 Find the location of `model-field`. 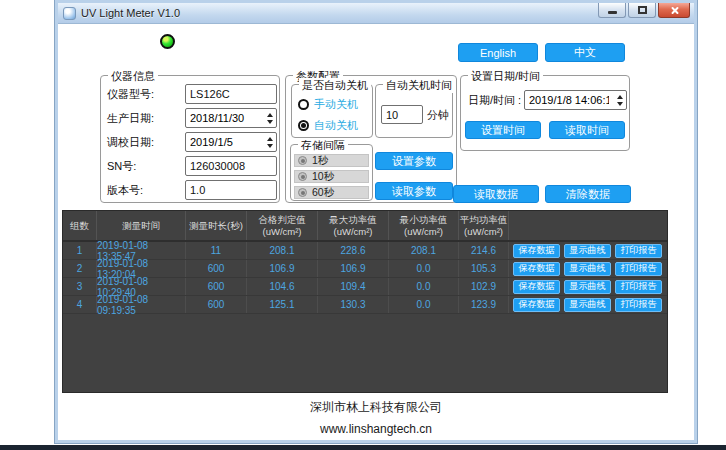

model-field is located at coordinates (231, 94).